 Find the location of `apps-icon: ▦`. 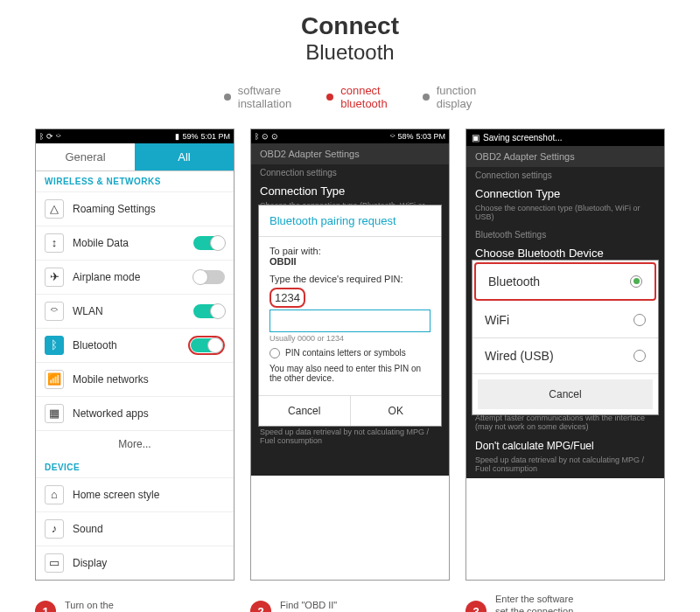

apps-icon: ▦ is located at coordinates (54, 414).